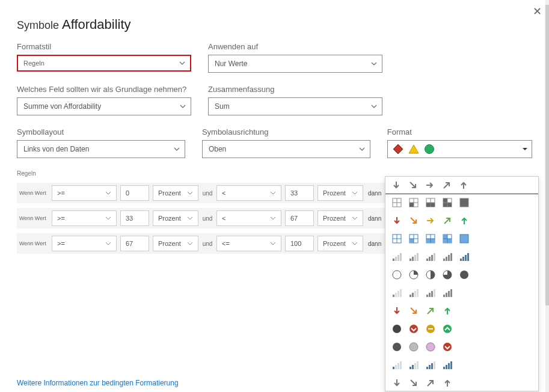 This screenshot has height=392, width=549. I want to click on formatstil-label: Formatstil, so click(104, 47).